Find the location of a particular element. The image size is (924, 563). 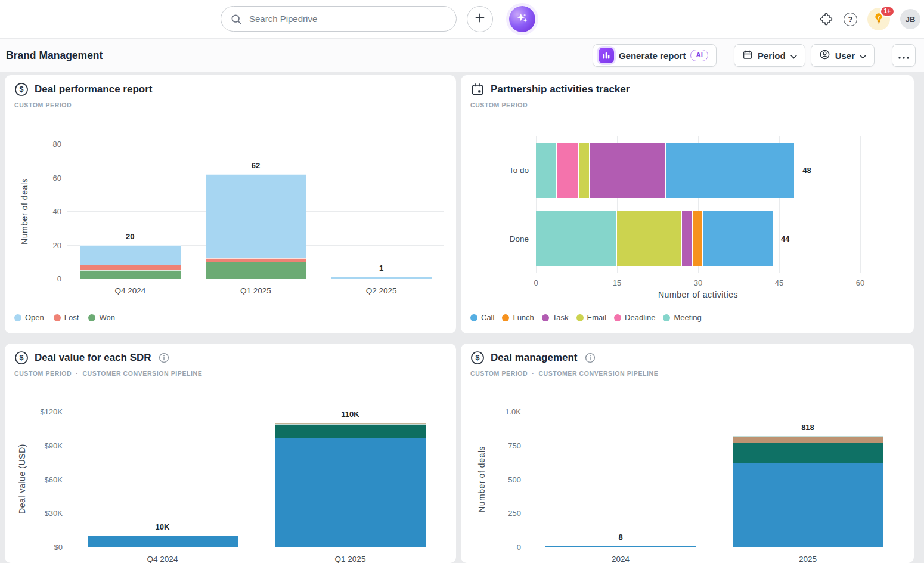

category-label: To do is located at coordinates (519, 171).